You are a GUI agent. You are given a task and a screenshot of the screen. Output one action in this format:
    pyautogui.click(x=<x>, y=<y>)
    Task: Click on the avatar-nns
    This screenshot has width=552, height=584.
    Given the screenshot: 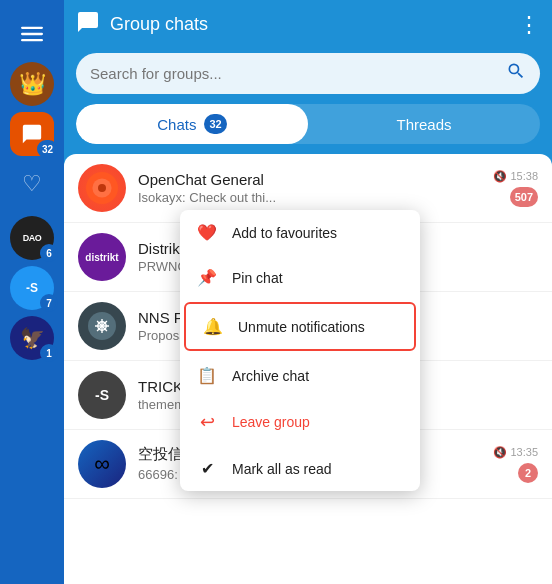 What is the action you would take?
    pyautogui.click(x=102, y=326)
    